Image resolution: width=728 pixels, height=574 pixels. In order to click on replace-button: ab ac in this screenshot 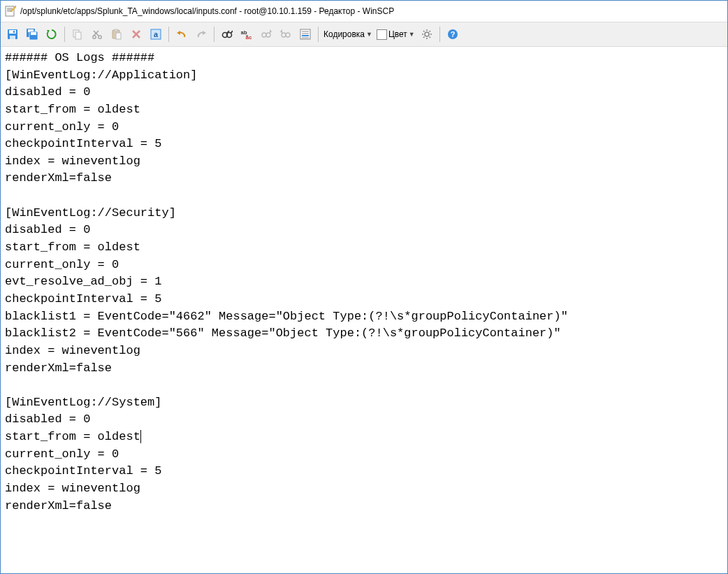, I will do `click(247, 34)`.